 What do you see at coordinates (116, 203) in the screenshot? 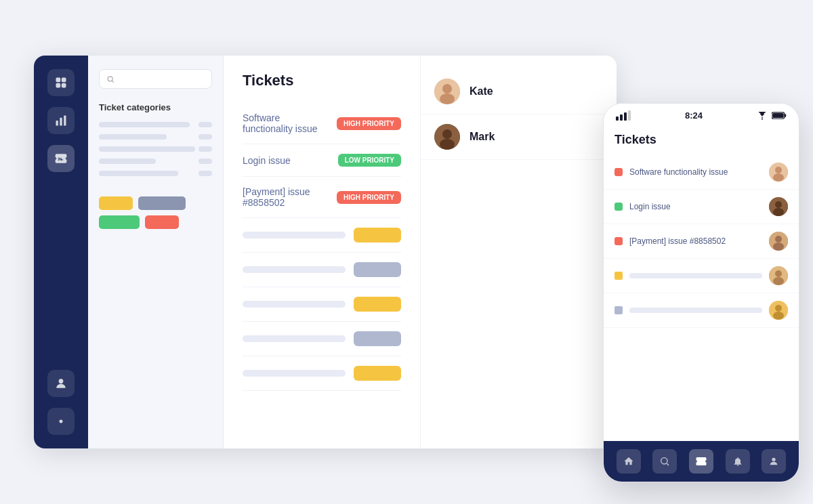
I see `legend-yellow` at bounding box center [116, 203].